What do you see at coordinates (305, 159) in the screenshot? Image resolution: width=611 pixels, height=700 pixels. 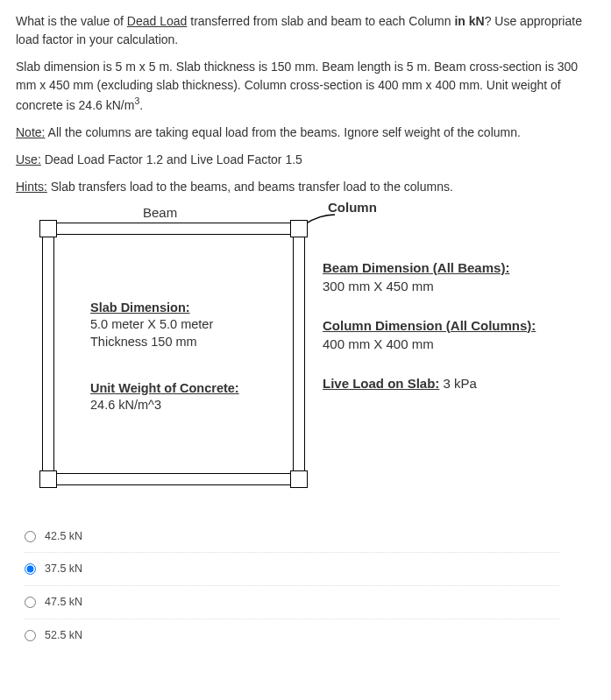 I see `question-p4: Use: Dead Load Factor 1.2 and Live Load …` at bounding box center [305, 159].